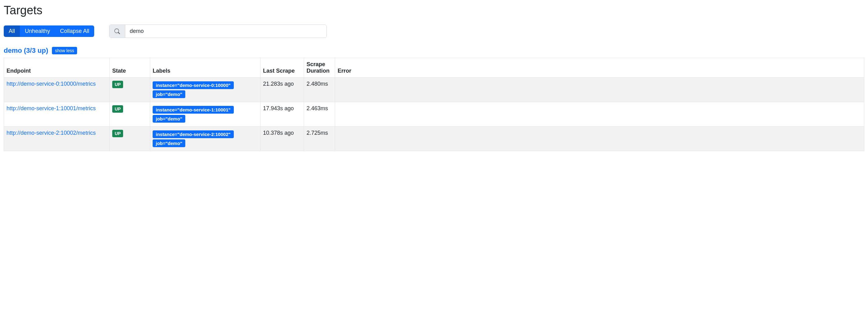 The width and height of the screenshot is (868, 321). Describe the element at coordinates (75, 31) in the screenshot. I see `collapse-all-button: Collapse All` at that location.